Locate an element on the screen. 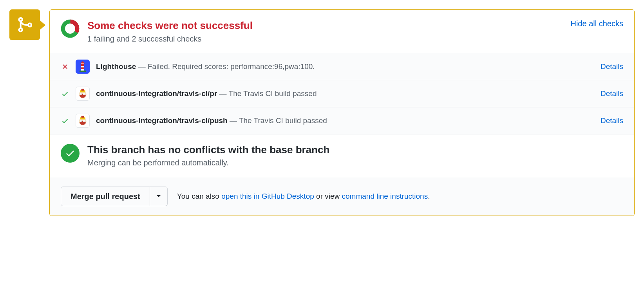 The width and height of the screenshot is (644, 290). merge-status-subtitle: Merging can be performed automatically. is located at coordinates (208, 163).